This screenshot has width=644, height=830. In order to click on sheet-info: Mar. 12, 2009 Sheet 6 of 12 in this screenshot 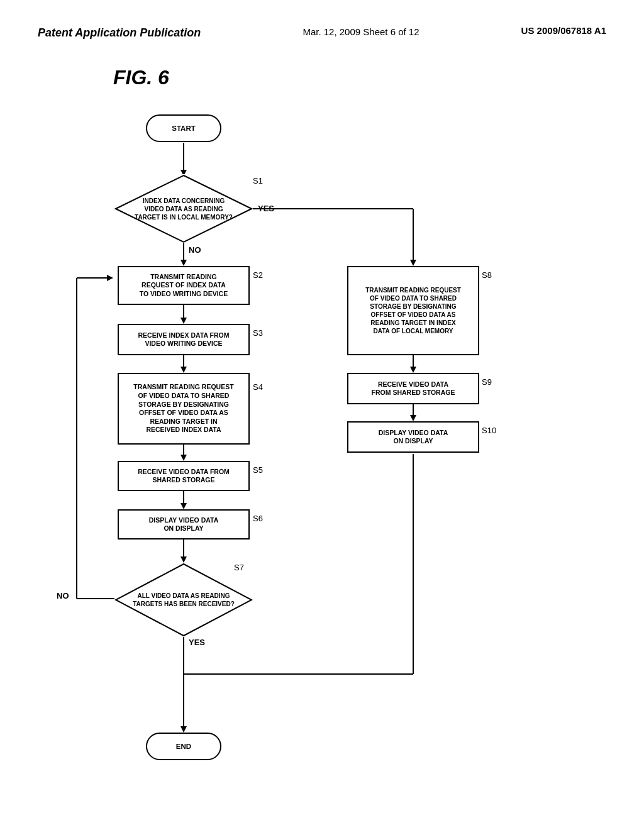, I will do `click(361, 33)`.